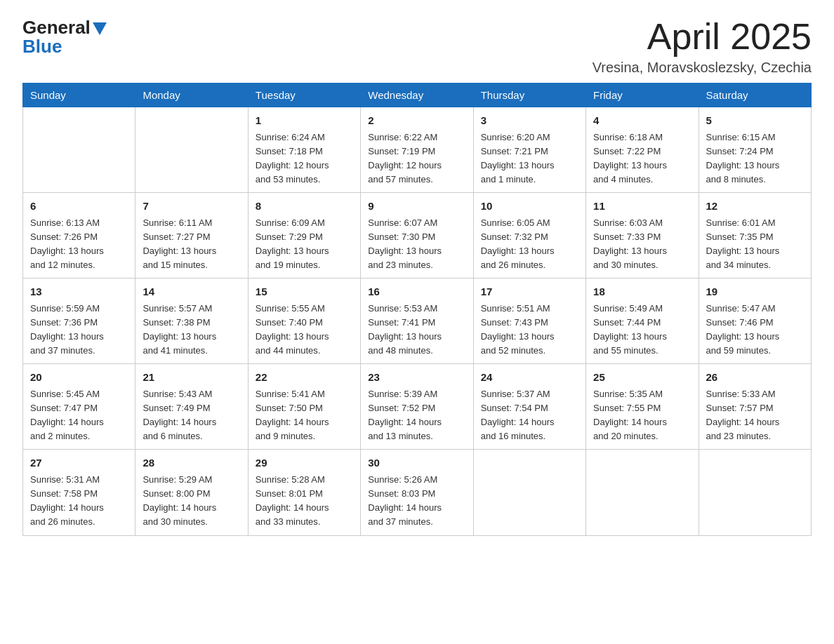 Image resolution: width=834 pixels, height=644 pixels. I want to click on day-number: 14, so click(191, 292).